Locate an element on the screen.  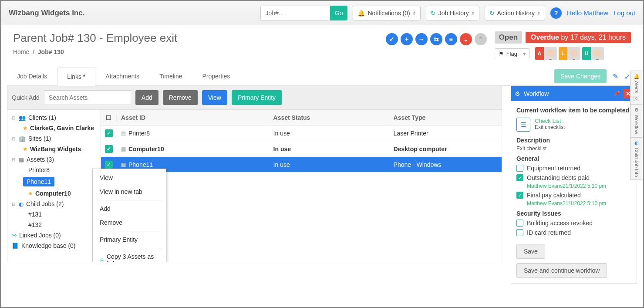
action-history-label: Action History is located at coordinates (516, 13).